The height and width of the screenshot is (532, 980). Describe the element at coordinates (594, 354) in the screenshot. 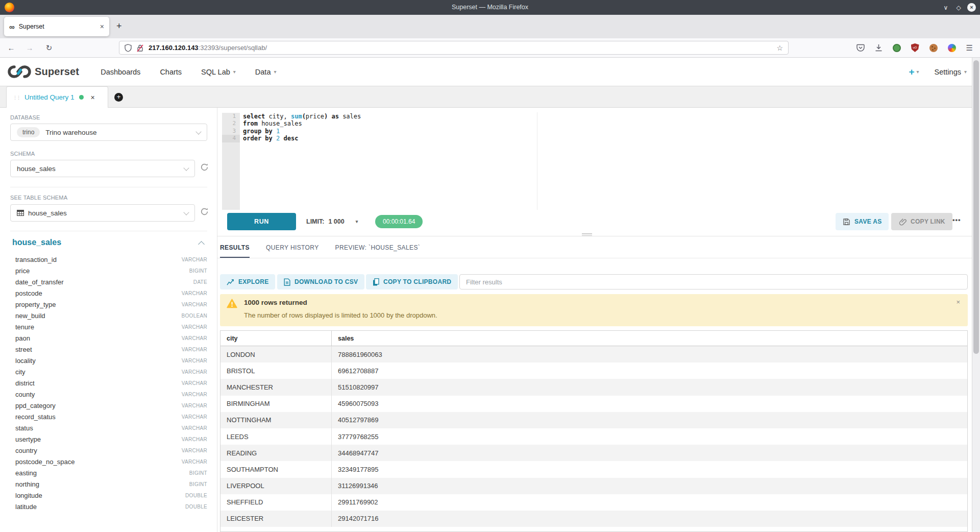

I see `table-row: LONDON788861960063` at that location.